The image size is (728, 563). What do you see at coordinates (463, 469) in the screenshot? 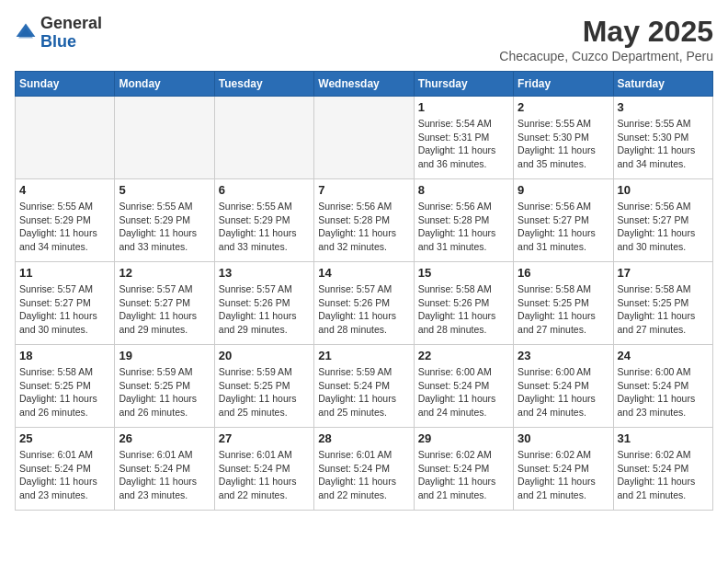
I see `calendar-cell: 29Sunrise: 6:02 AMSunset: 5:24 PMDayligh…` at bounding box center [463, 469].